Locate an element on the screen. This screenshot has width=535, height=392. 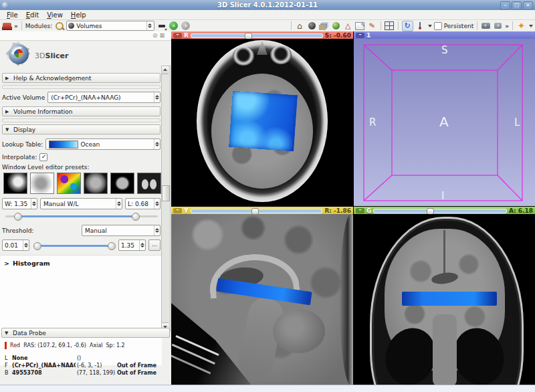
volume-rendering-globe-icon is located at coordinates (336, 26).